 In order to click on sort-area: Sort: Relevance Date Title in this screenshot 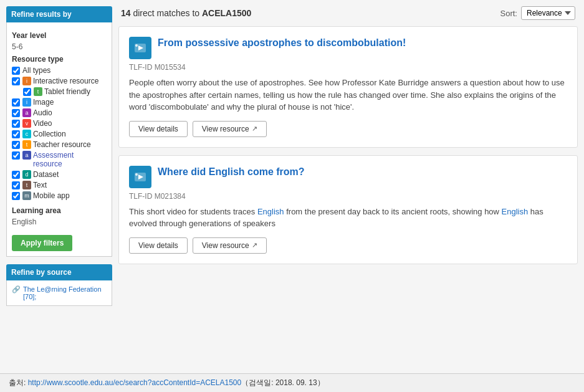, I will do `click(538, 13)`.